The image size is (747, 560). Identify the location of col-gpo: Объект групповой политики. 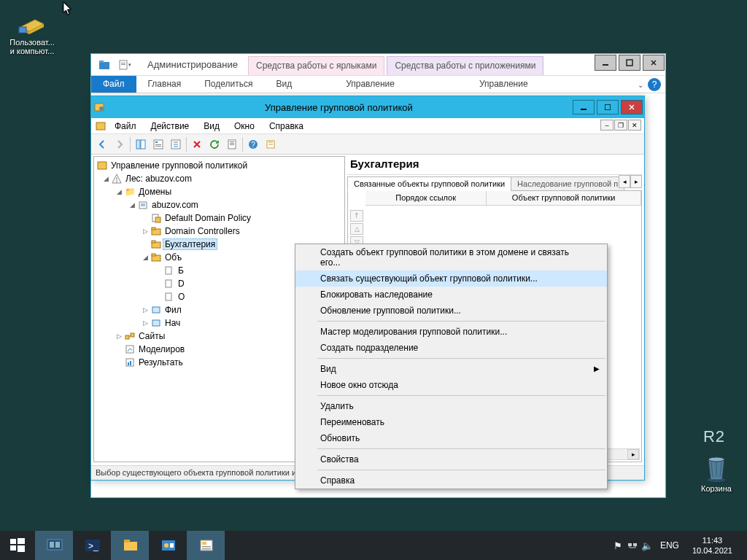
(564, 198).